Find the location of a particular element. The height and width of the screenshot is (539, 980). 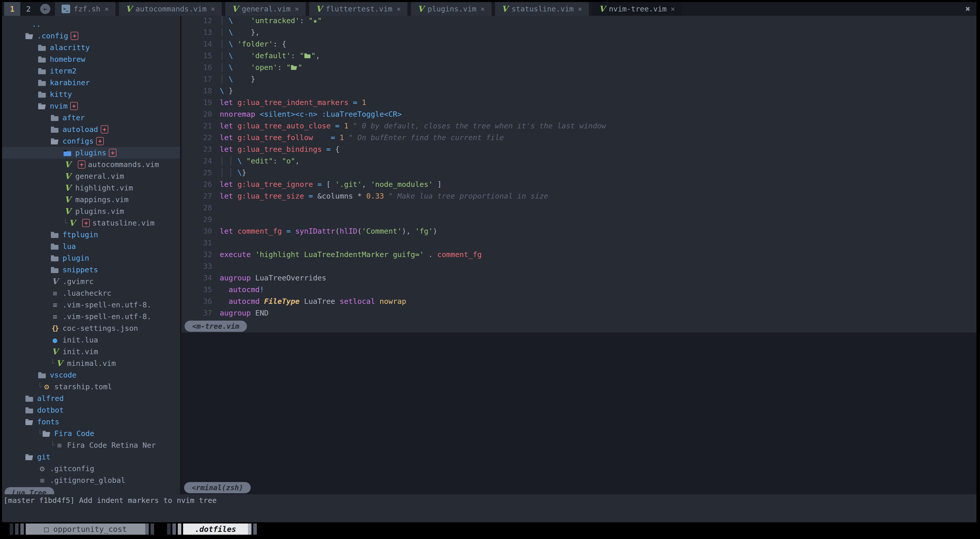

buffer-tab: general.vim × is located at coordinates (266, 9).